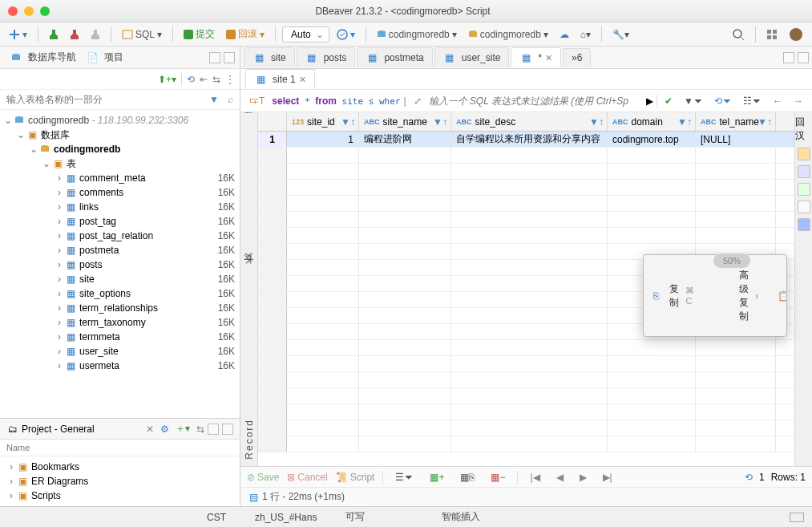  Describe the element at coordinates (199, 34) in the screenshot. I see `commit-button: 提交` at that location.